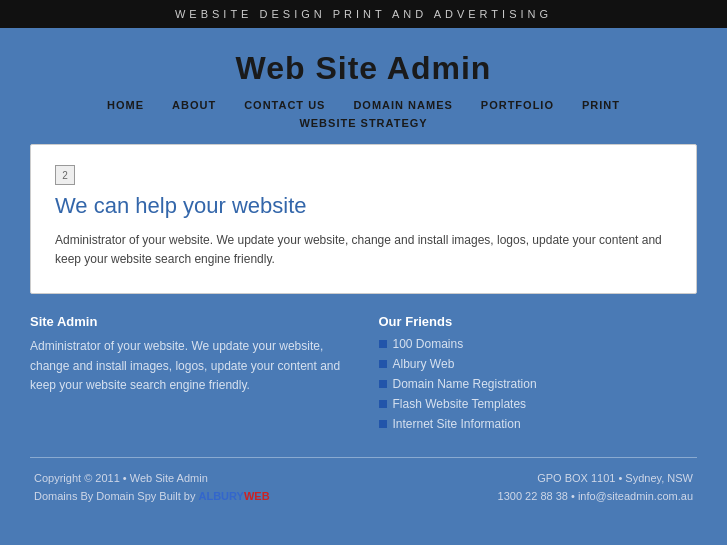 Image resolution: width=727 pixels, height=545 pixels. I want to click on friend-list-item: Albury Web, so click(538, 364).